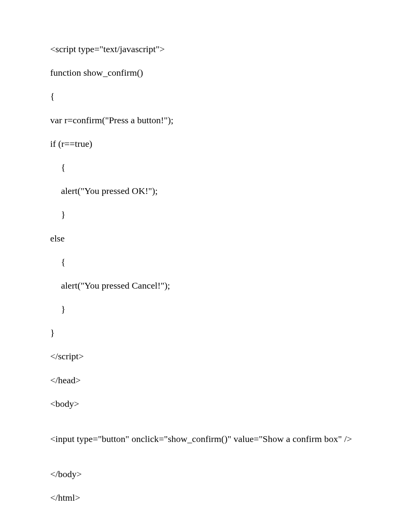  I want to click on code-line: if (r==true), so click(205, 144).